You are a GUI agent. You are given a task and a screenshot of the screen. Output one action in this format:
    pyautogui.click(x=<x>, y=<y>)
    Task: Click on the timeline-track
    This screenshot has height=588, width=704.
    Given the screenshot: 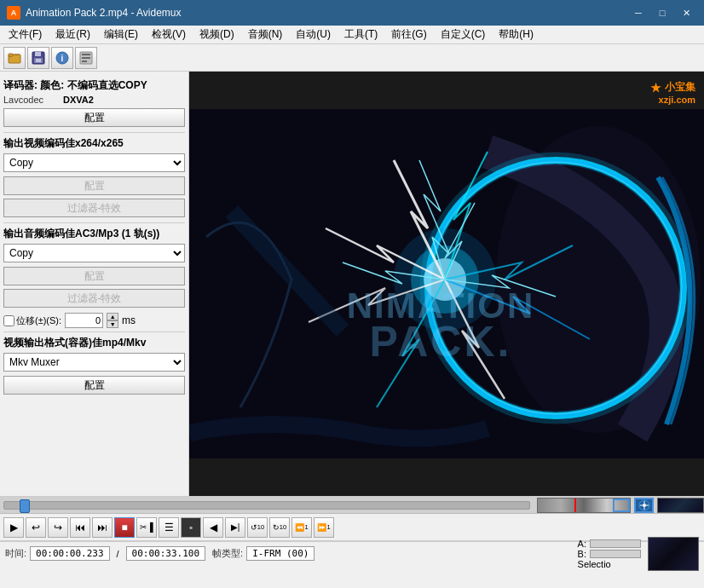 What is the action you would take?
    pyautogui.click(x=267, y=505)
    